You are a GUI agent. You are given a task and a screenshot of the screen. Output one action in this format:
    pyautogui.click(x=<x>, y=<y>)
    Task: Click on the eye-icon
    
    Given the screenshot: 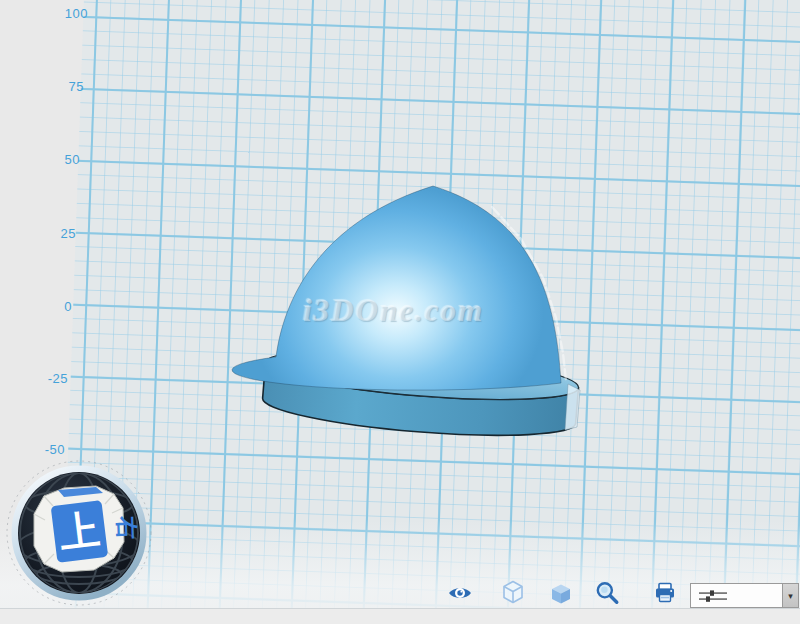 What is the action you would take?
    pyautogui.click(x=460, y=593)
    